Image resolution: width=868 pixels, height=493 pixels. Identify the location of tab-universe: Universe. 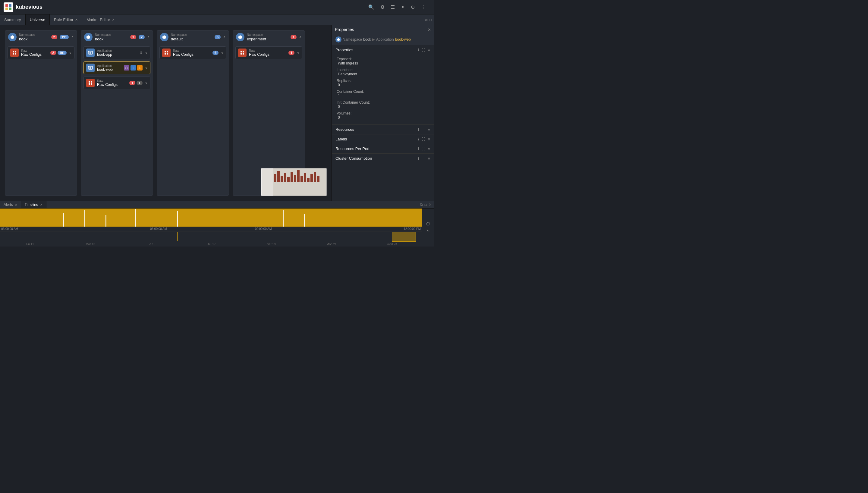
(38, 20).